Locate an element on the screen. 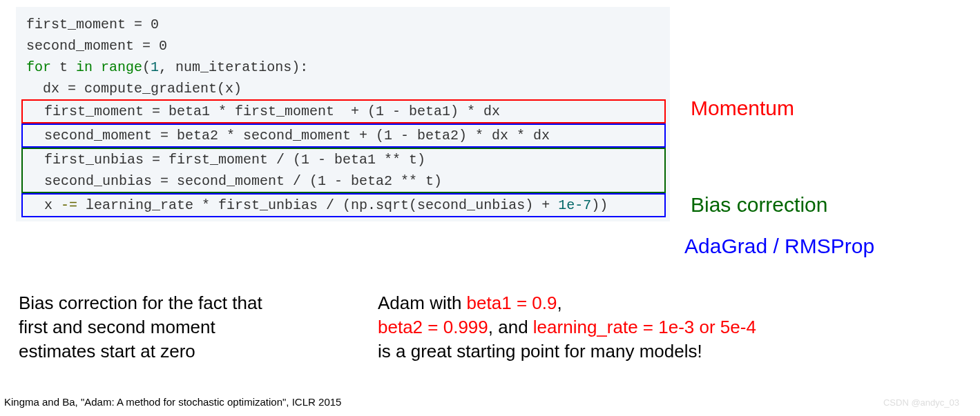 This screenshot has height=416, width=980. watermark: CSDN @andyc_03 is located at coordinates (921, 403).